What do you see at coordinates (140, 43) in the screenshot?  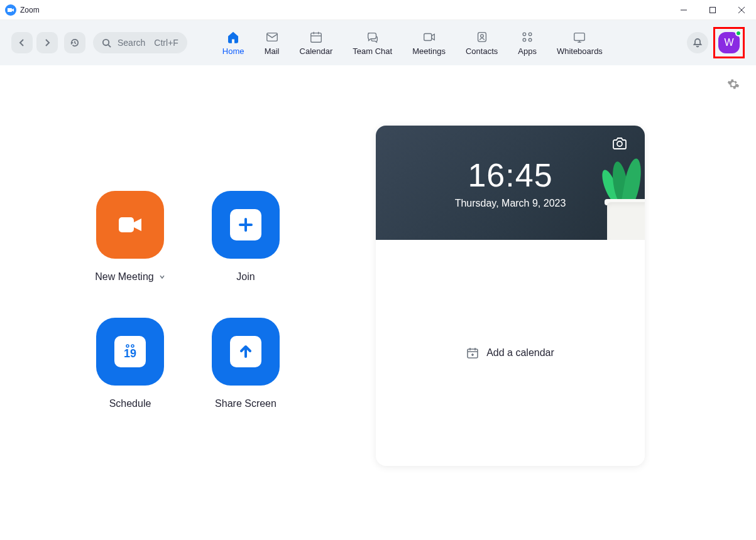 I see `search-button: Search Ctrl+F` at bounding box center [140, 43].